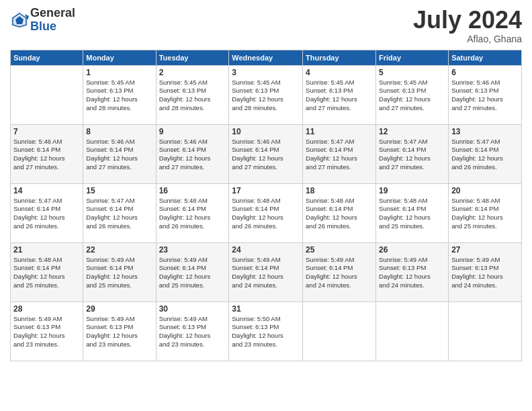  What do you see at coordinates (266, 191) in the screenshot?
I see `day-number: 17` at bounding box center [266, 191].